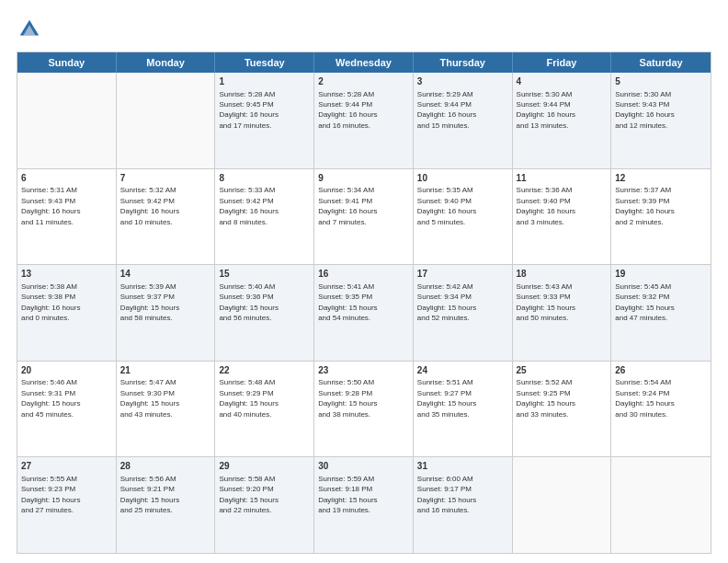 The image size is (728, 563). Describe the element at coordinates (66, 466) in the screenshot. I see `day-number: 27` at that location.